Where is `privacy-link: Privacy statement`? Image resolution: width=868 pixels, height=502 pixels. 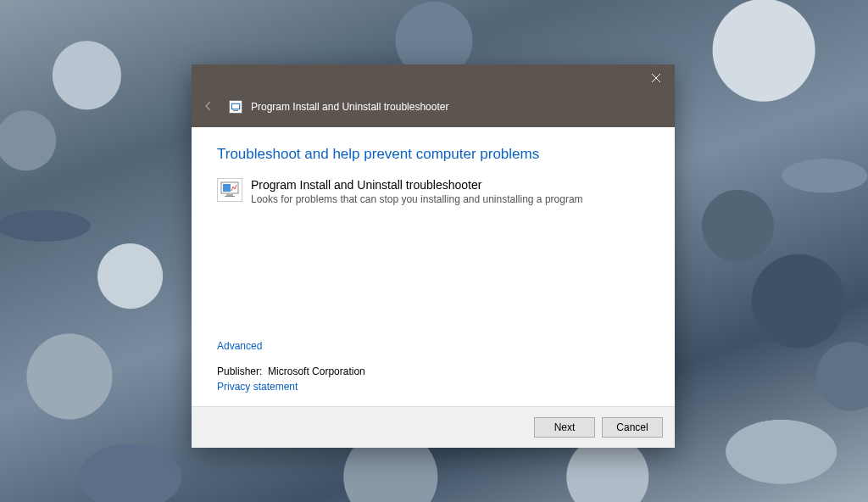
privacy-link: Privacy statement is located at coordinates (433, 387).